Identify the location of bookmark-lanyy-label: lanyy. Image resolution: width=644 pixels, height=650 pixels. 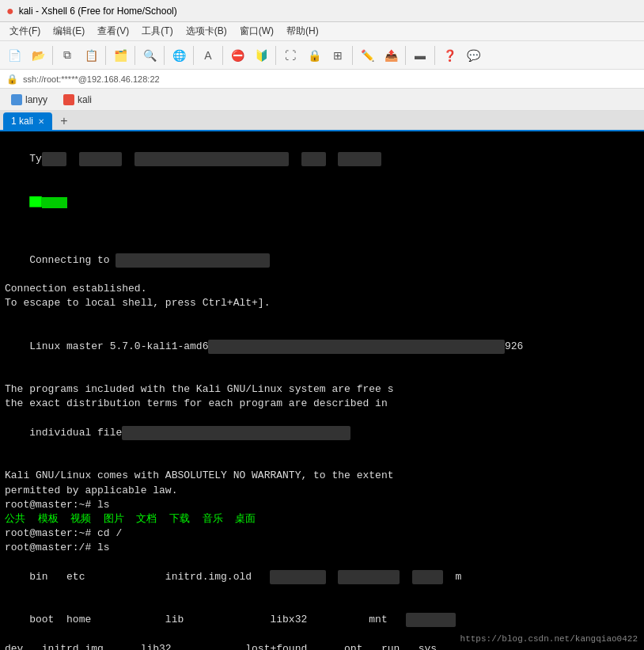
(36, 100).